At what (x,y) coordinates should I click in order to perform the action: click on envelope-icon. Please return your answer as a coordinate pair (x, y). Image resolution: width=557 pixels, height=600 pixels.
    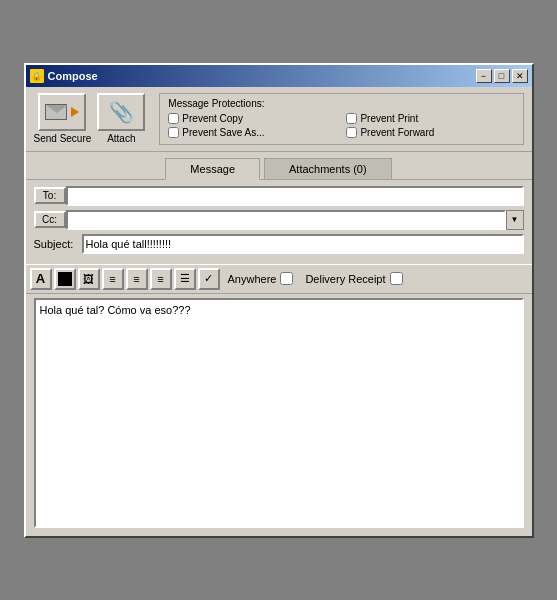
    Looking at the image, I should click on (56, 112).